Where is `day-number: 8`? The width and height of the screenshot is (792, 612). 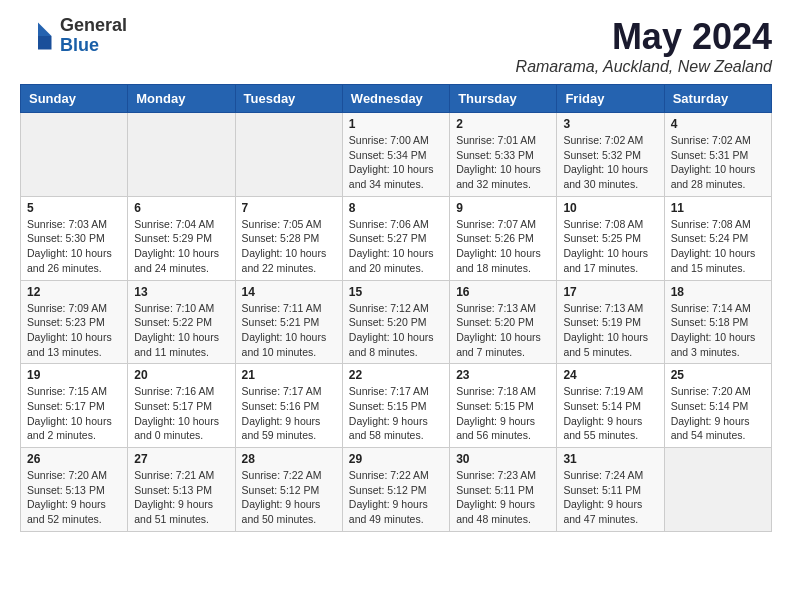
day-number: 8 is located at coordinates (396, 208).